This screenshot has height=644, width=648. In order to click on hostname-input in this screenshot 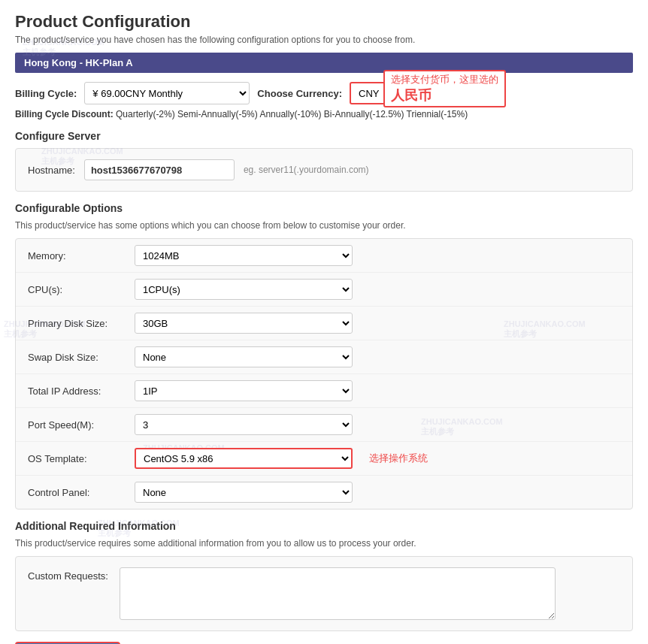, I will do `click(159, 170)`.